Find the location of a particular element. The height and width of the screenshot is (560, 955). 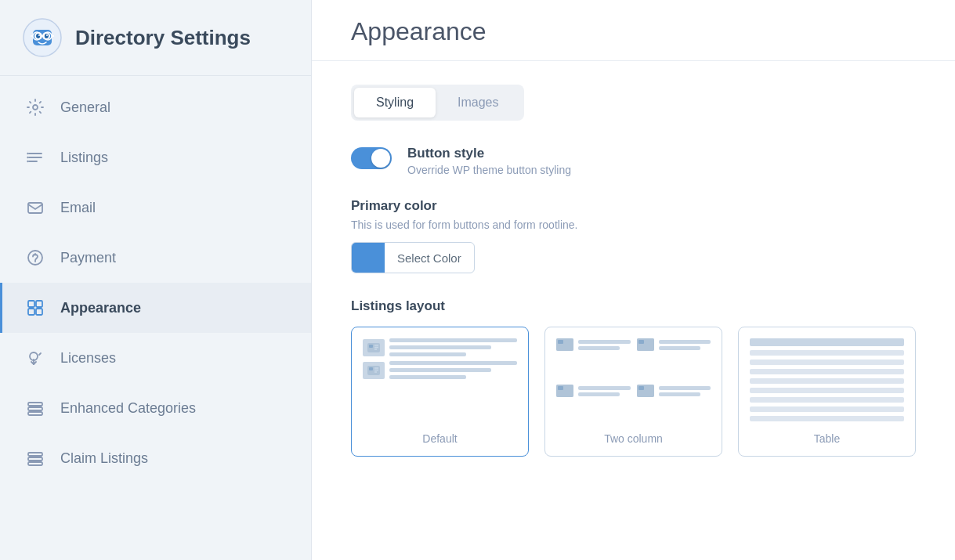

primary-color-desc: This is used for form buttons and form r… is located at coordinates (633, 225).